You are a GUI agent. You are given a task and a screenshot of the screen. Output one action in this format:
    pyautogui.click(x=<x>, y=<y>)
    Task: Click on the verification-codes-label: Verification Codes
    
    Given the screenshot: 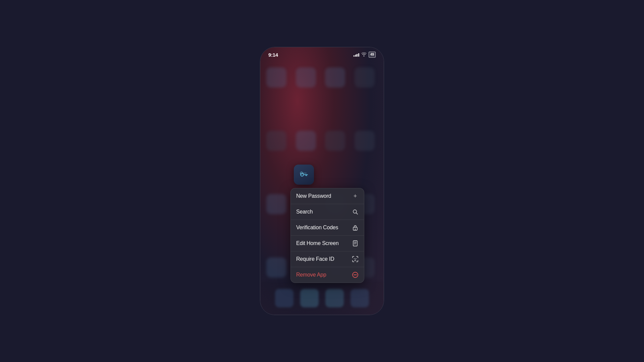 What is the action you would take?
    pyautogui.click(x=317, y=228)
    